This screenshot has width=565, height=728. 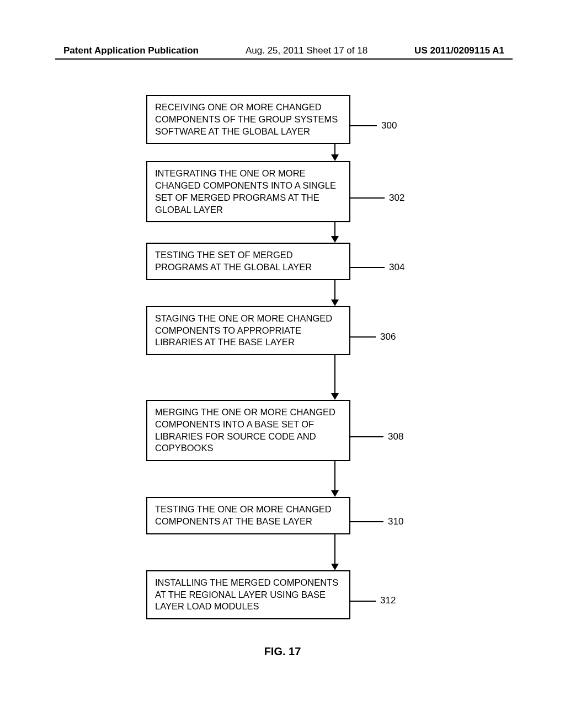 I want to click on reference-callout: 304, so click(x=377, y=267).